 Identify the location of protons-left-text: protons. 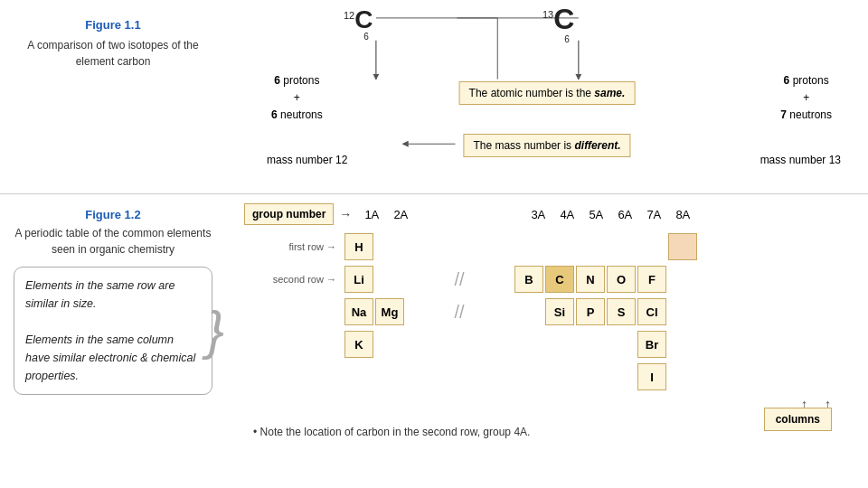
(301, 80).